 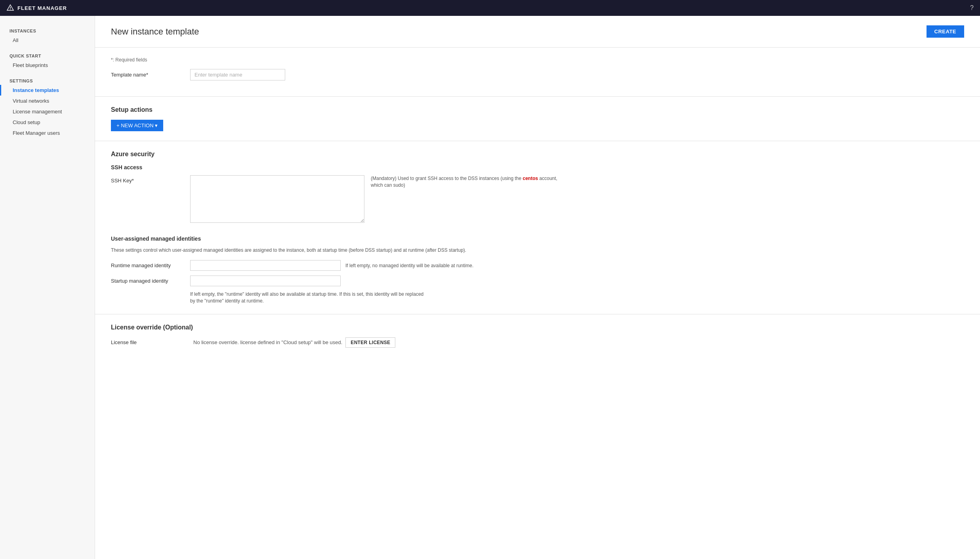 What do you see at coordinates (470, 182) in the screenshot?
I see `ssh-key-hint: (Mandatory) Used to grant SSH access to …` at bounding box center [470, 182].